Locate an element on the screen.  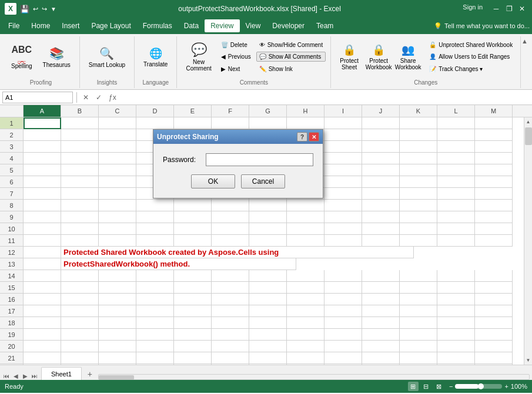
cell-B4 is located at coordinates (80, 159).